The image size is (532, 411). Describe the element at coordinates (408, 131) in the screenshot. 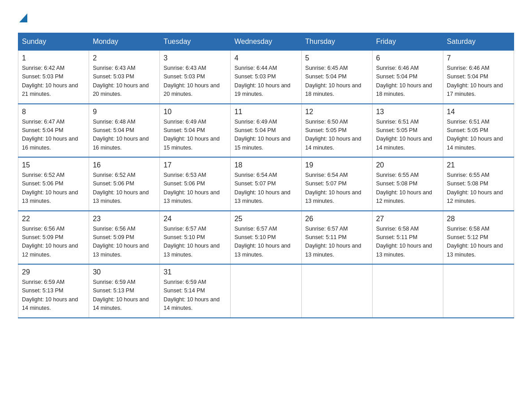

I see `calendar-cell: 13 Sunrise: 6:51 AMSunset: 5:05 PMDaylig…` at that location.